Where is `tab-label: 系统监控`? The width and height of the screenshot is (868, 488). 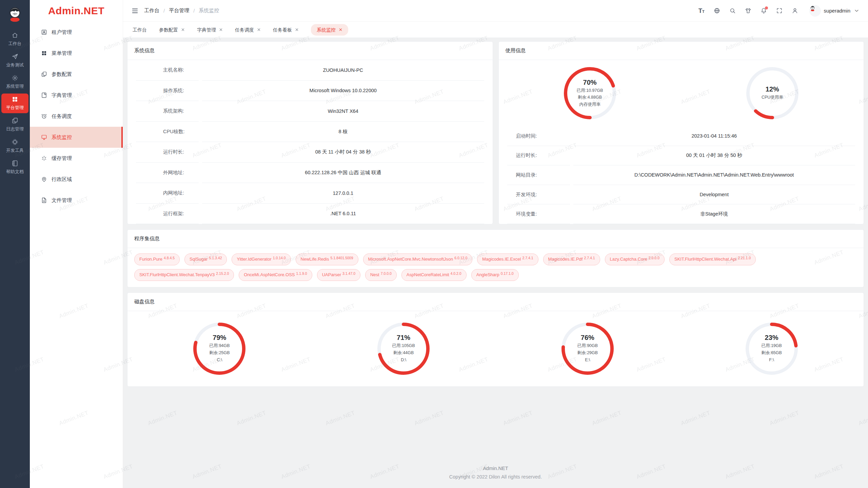 tab-label: 系统监控 is located at coordinates (326, 30).